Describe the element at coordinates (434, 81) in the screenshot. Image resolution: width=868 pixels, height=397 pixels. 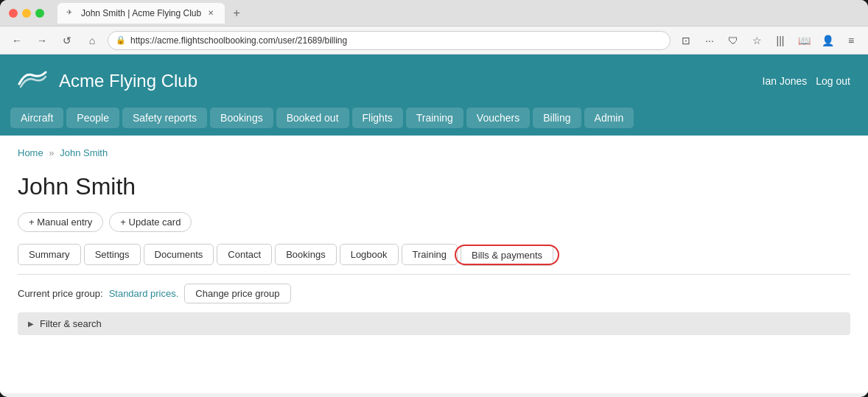
I see `app-header: Acme Flying Club Ian Jones Log out` at that location.